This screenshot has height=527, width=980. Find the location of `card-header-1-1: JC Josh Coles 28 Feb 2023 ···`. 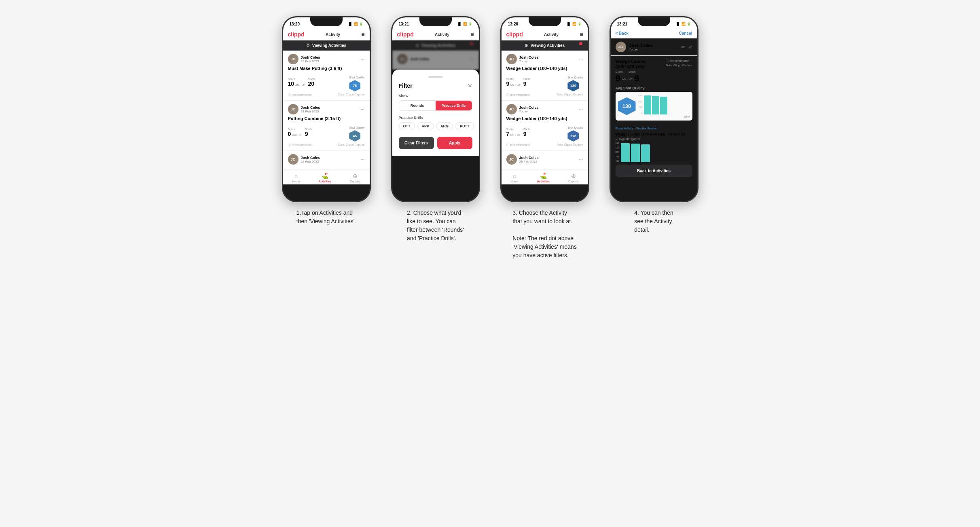

card-header-1-1: JC Josh Coles 28 Feb 2023 ··· is located at coordinates (326, 59).